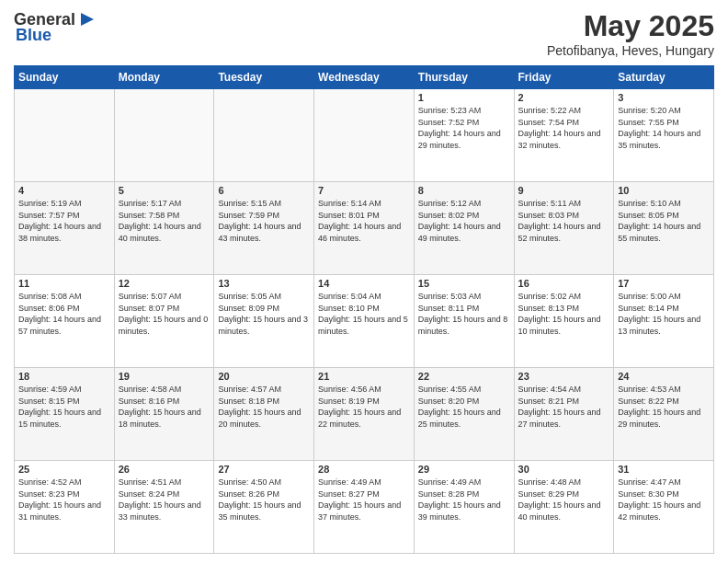 The image size is (728, 563). What do you see at coordinates (364, 414) in the screenshot?
I see `table-row: 21Sunrise: 4:56 AMSunset: 8:19 PMDayligh…` at bounding box center [364, 414].